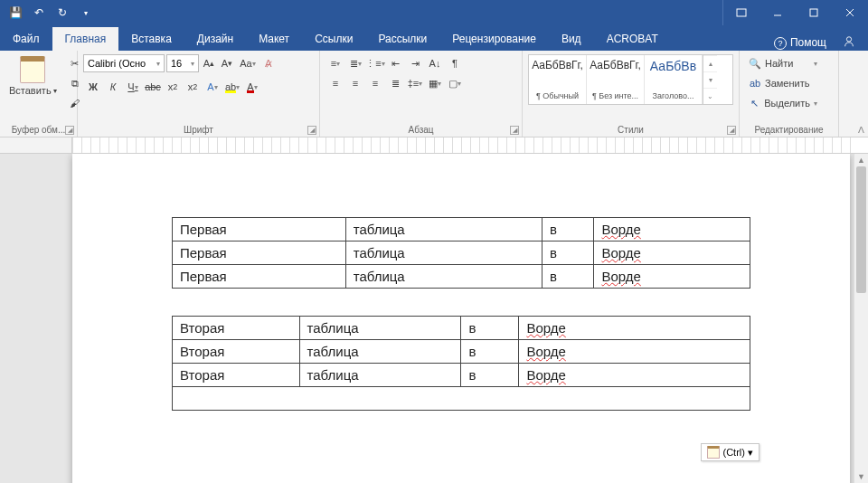 The image size is (868, 483). Describe the element at coordinates (355, 83) in the screenshot. I see `align-center-button: ≡` at that location.